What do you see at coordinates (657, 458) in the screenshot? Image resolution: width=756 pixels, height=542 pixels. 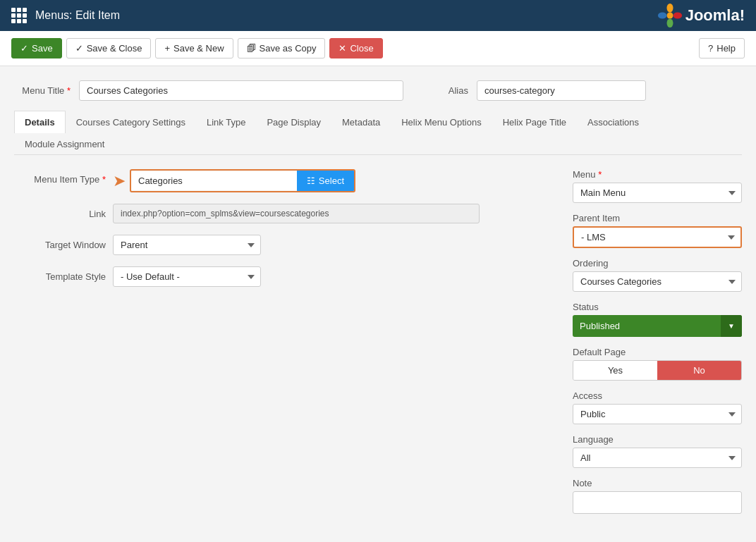 I see `language-dropdown-wrapper: All` at bounding box center [657, 458].